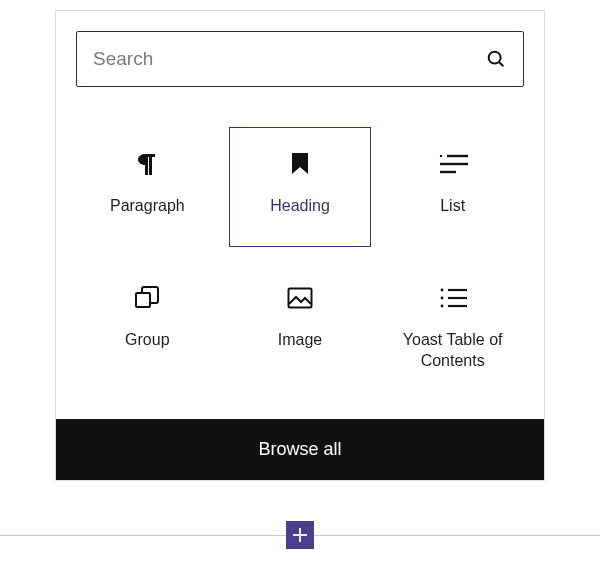 This screenshot has width=600, height=566. What do you see at coordinates (300, 535) in the screenshot?
I see `plus-icon` at bounding box center [300, 535].